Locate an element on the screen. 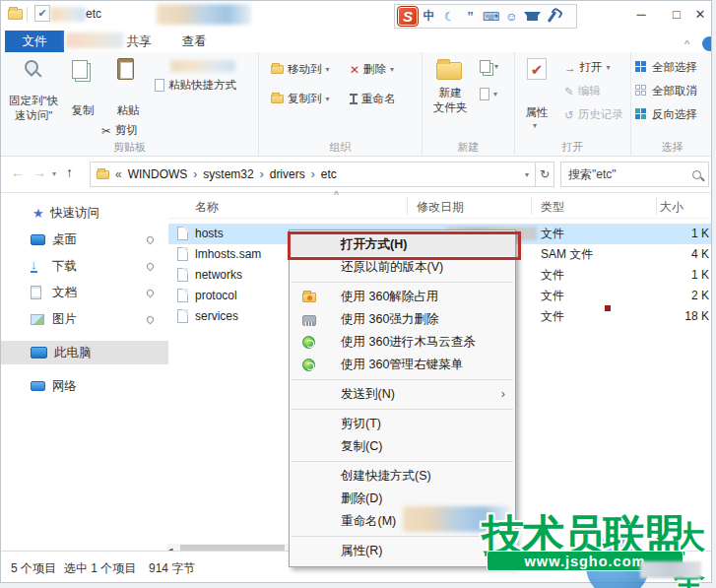  menu-item-create-shortcut: 创建快捷方式(S) is located at coordinates (402, 477).